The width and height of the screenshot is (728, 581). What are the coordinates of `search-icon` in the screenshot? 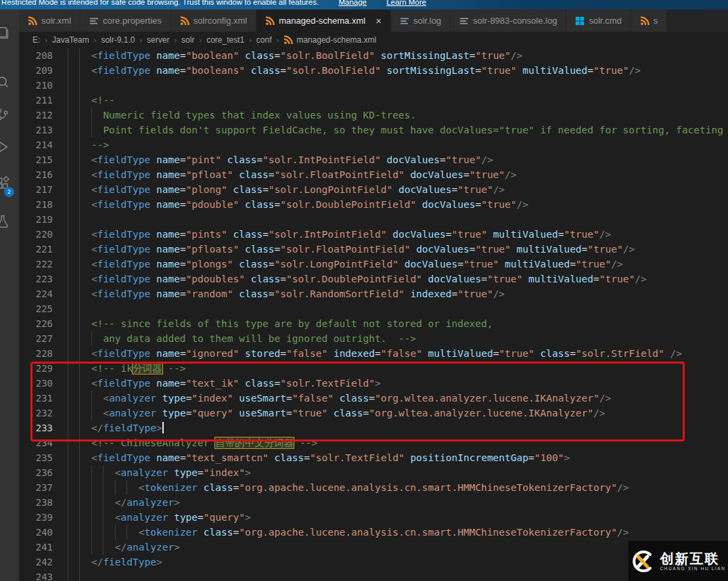 It's located at (5, 83).